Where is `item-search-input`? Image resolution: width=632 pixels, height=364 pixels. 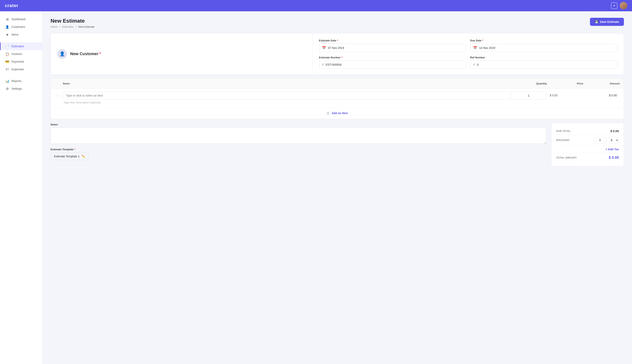 item-search-input is located at coordinates (287, 96).